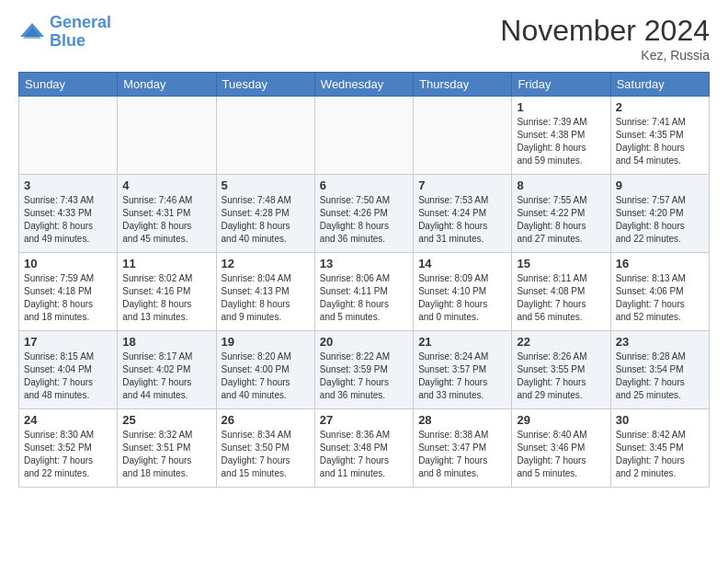  What do you see at coordinates (660, 449) in the screenshot?
I see `calendar-day-cell: 30Sunrise: 8:42 AM Sunset: 3:45 PM Dayli…` at bounding box center [660, 449].